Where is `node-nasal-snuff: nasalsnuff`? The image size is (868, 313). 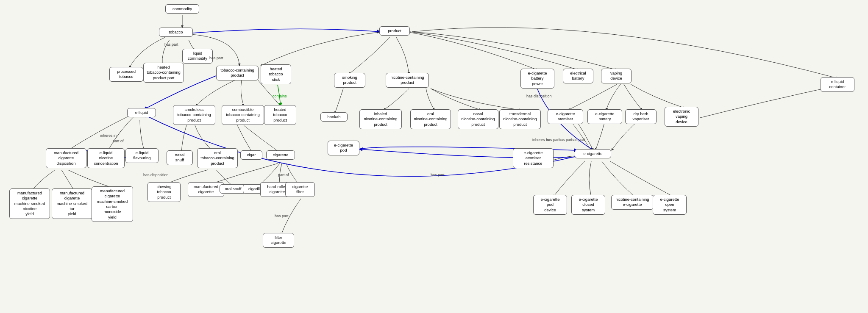
node-nasal-snuff: nasalsnuff is located at coordinates (180, 158).